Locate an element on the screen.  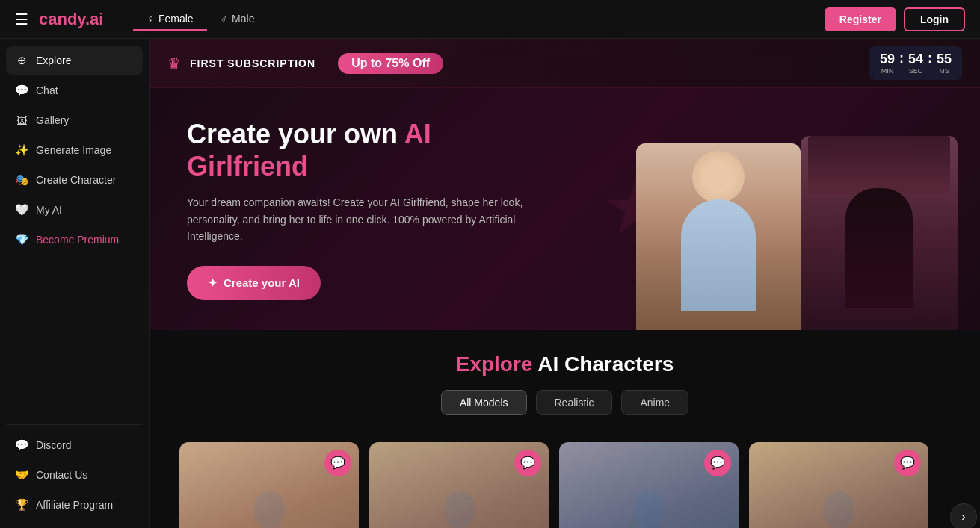
timer-seconds-value: 54 is located at coordinates (916, 60).